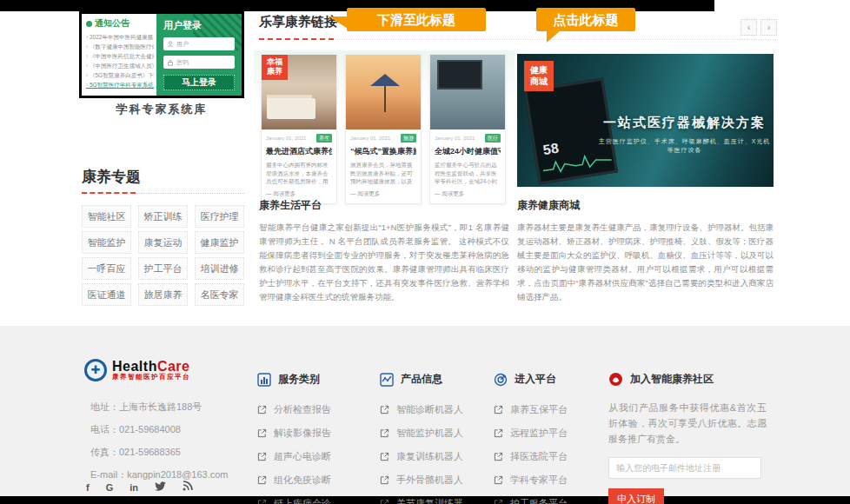 The height and width of the screenshot is (504, 850). What do you see at coordinates (112, 23) in the screenshot?
I see `notice-title: 通知公告` at bounding box center [112, 23].